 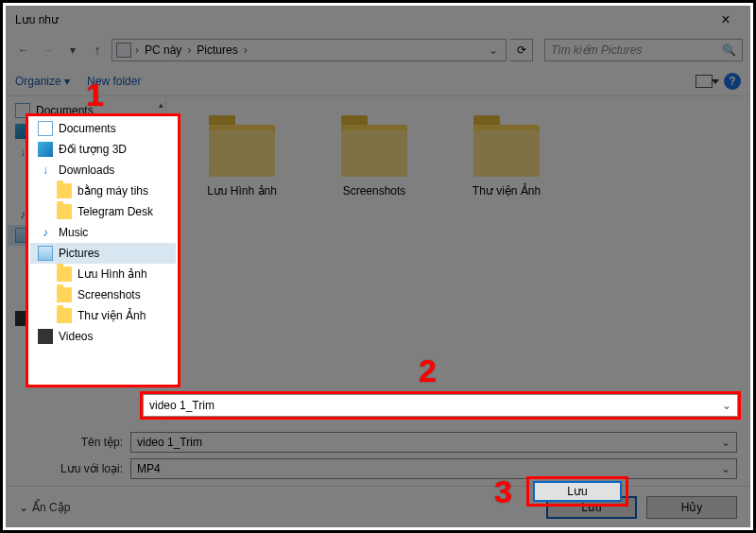 I want to click on tree-item: Documents, so click(x=103, y=129).